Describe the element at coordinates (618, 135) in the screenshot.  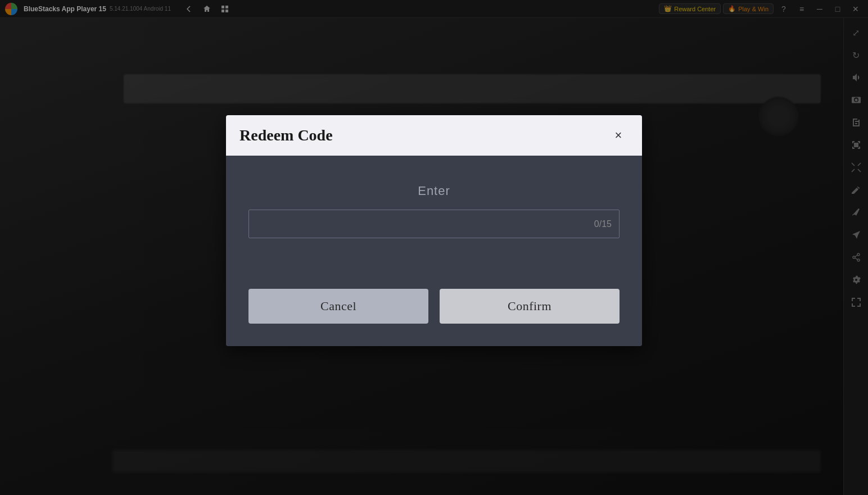
I see `dialog-close-button: ×` at that location.